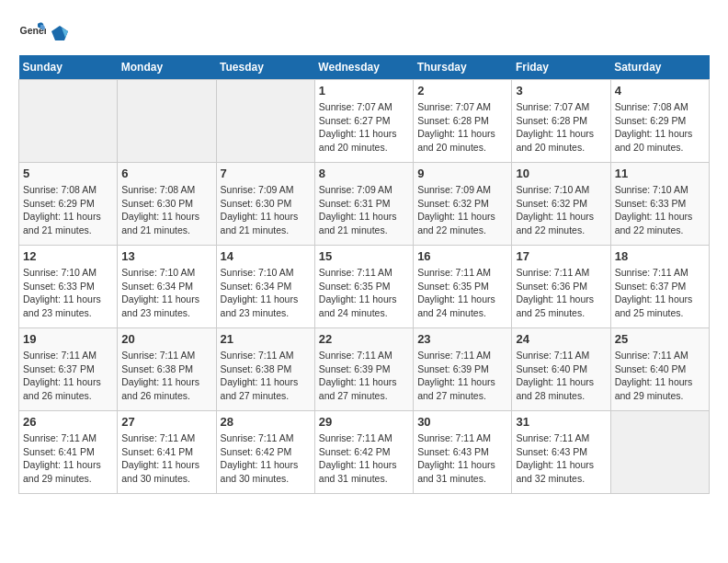 The image size is (728, 563). Describe the element at coordinates (68, 458) in the screenshot. I see `day-info: Sunrise: 7:11 AMSunset: 6:41 PMDaylight:…` at that location.